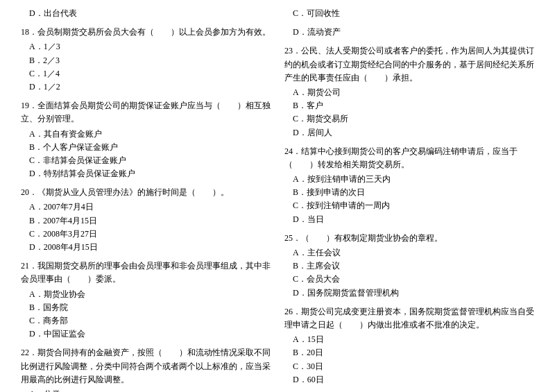 Image resolution: width=555 pixels, height=392 pixels. I want to click on question-25: 25．（ ）有权制定期货业协会的章程。 A．主任会议 B．主席会议 C．会员大会…, so click(409, 266).